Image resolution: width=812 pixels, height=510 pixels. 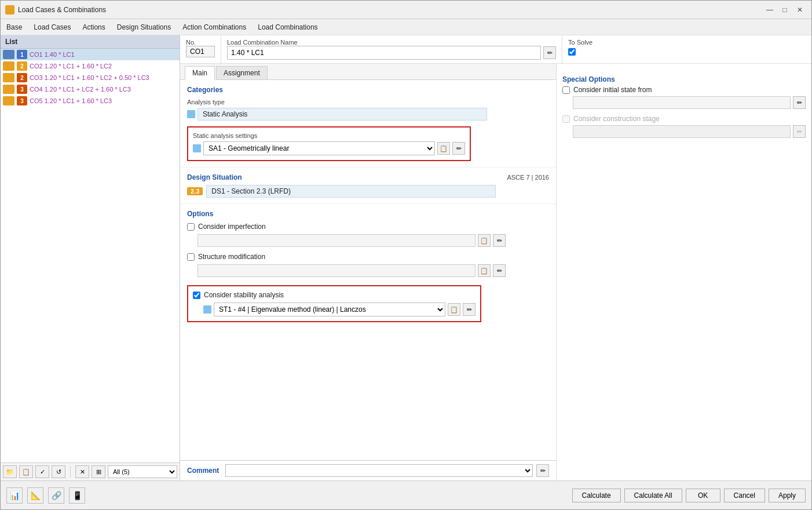 I want to click on list-footer: 📁 📋 ✓ ↺ ✕ ⊞ All (5), so click(x=90, y=472).